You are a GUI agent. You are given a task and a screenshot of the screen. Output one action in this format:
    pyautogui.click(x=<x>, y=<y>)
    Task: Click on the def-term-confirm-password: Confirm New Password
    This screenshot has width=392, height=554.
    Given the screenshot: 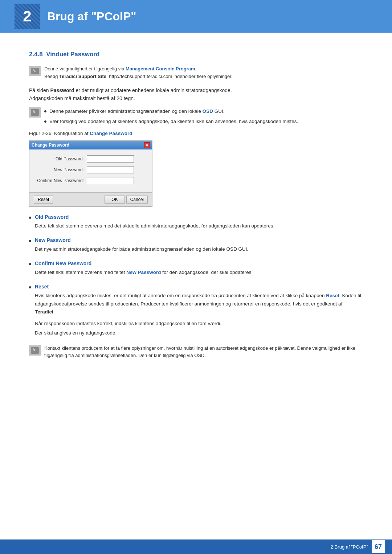 What is the action you would take?
    pyautogui.click(x=196, y=263)
    